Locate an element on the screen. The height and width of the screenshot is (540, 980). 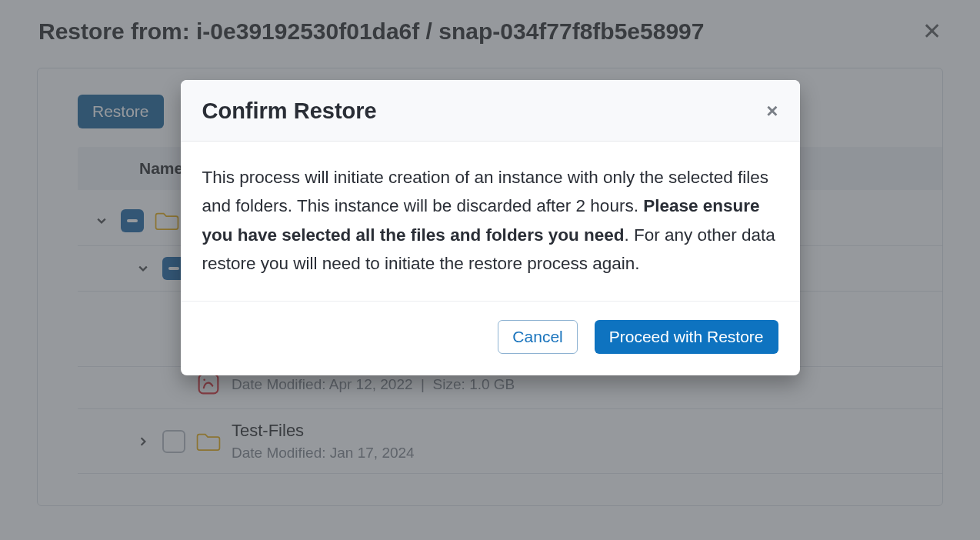
close-icon: × is located at coordinates (772, 111).